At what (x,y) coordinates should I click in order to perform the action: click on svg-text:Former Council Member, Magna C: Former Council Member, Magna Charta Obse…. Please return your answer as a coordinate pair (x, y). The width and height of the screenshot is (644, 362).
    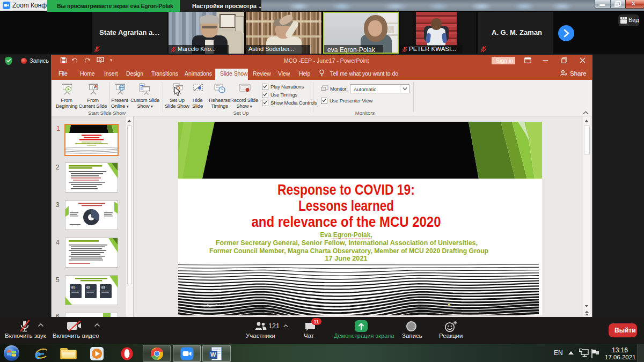
    Looking at the image, I should click on (349, 251).